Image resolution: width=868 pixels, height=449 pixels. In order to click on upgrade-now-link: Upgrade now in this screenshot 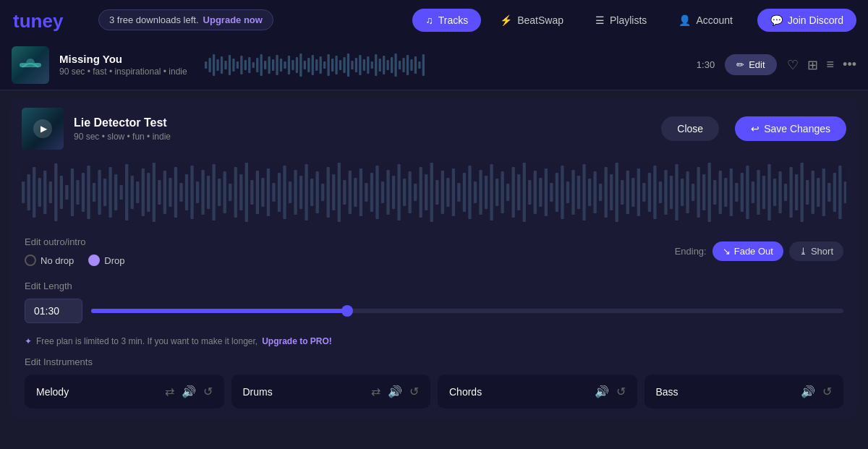, I will do `click(233, 20)`.